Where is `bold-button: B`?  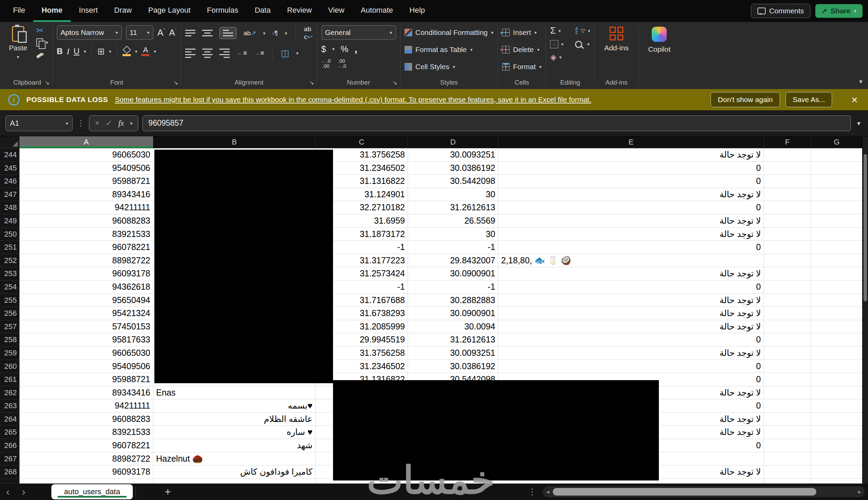
bold-button: B is located at coordinates (60, 52).